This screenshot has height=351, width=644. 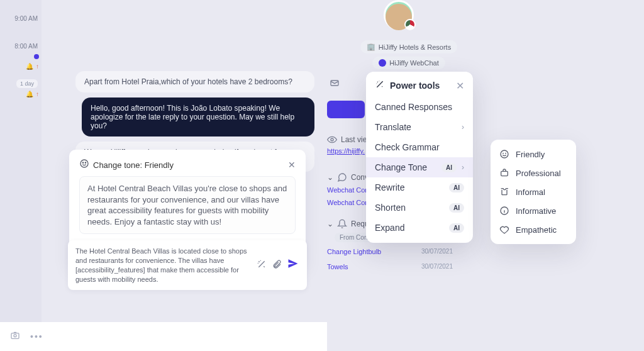 I want to click on hotel-chip: 🏢HiJiffy Hotels & Resorts, so click(x=409, y=47).